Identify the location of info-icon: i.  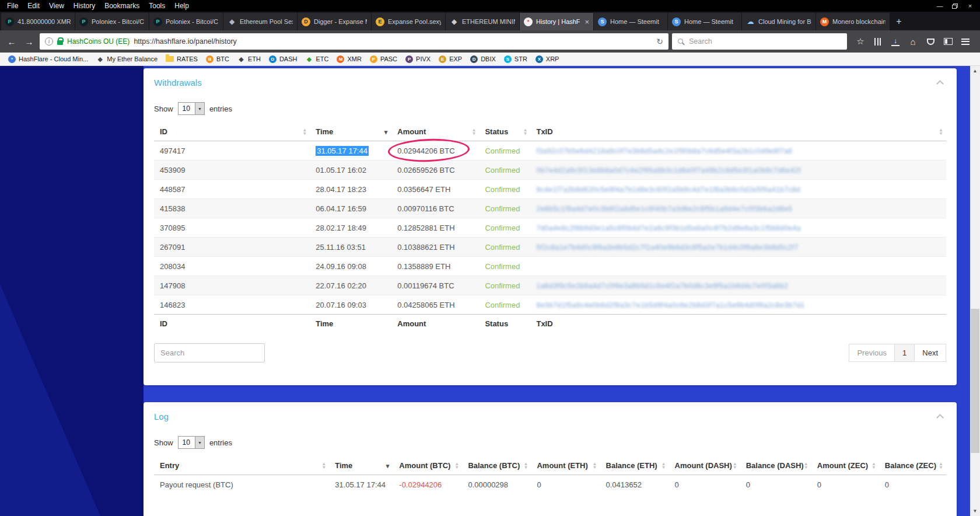
(49, 41).